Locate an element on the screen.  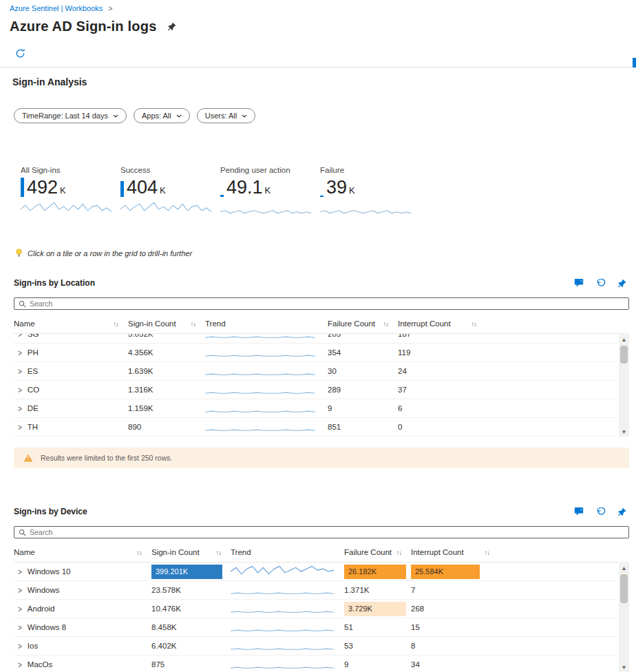
window-scrollbar-thumb is located at coordinates (635, 63).